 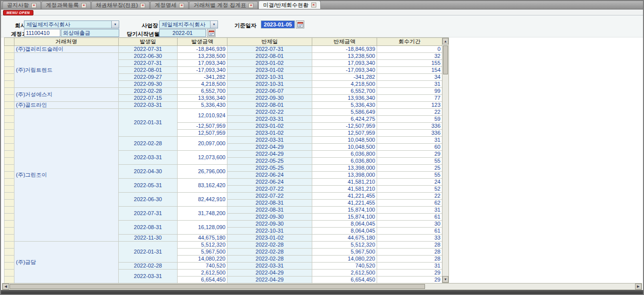 What do you see at coordinates (345, 175) in the screenshot?
I see `cell-samt: 13,398,000` at bounding box center [345, 175].